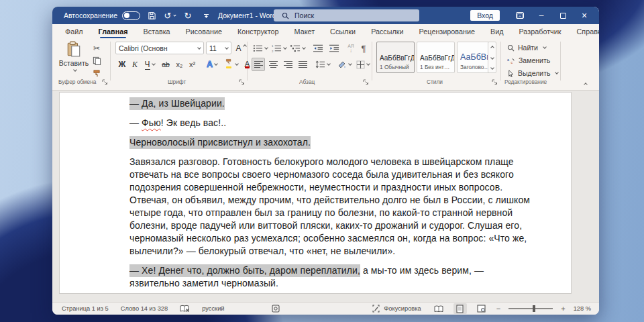 This screenshot has height=322, width=644. What do you see at coordinates (333, 142) in the screenshot?
I see `paragraph: Черноволосый присвистнул и захохотал.` at bounding box center [333, 142].